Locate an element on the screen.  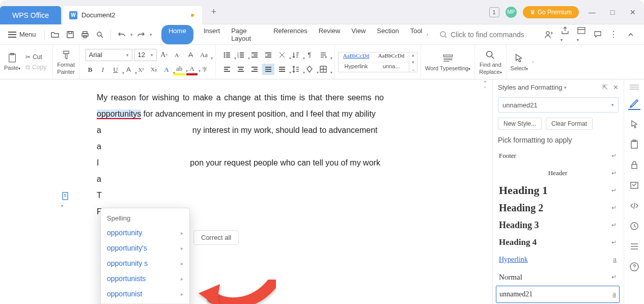
paste-button: Paste▾ is located at coordinates (12, 62).